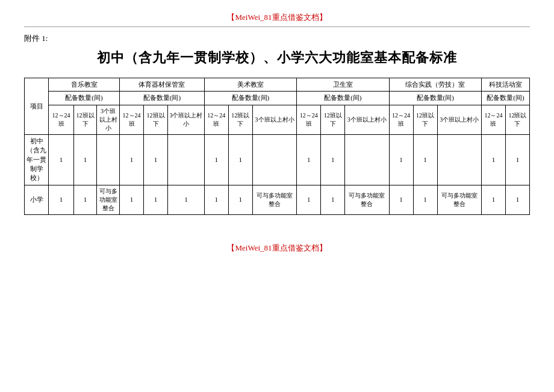 This screenshot has width=554, height=392. Describe the element at coordinates (275, 119) in the screenshot. I see `col-art-3: 3个班以上村小` at that location.